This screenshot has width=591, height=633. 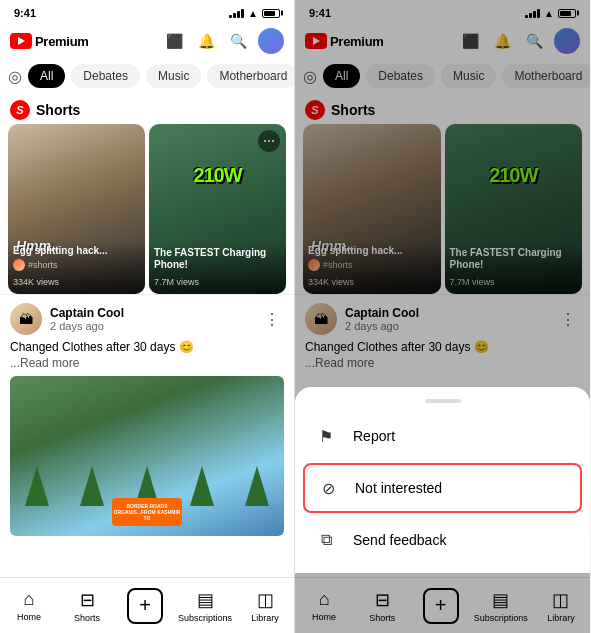 What do you see at coordinates (76, 251) in the screenshot?
I see `short-title-1: Egg splitting hack...` at bounding box center [76, 251].